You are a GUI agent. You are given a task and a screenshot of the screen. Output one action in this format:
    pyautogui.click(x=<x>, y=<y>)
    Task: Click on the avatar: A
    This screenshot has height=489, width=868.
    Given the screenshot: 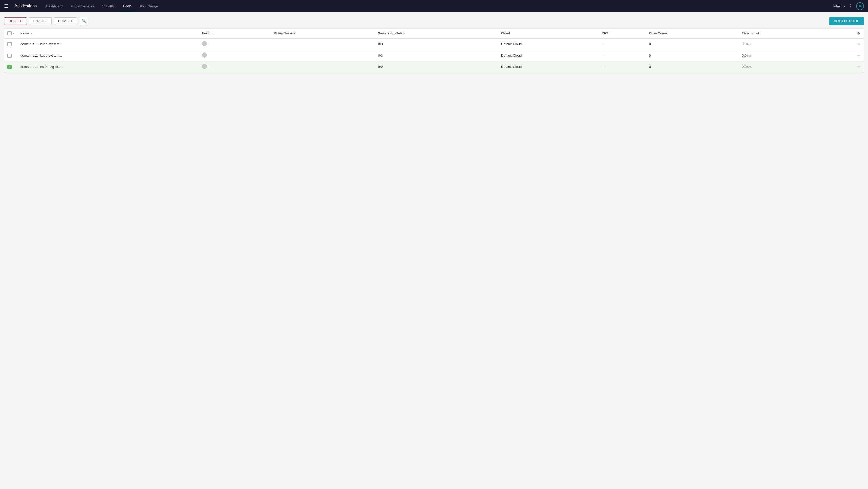 What is the action you would take?
    pyautogui.click(x=860, y=6)
    